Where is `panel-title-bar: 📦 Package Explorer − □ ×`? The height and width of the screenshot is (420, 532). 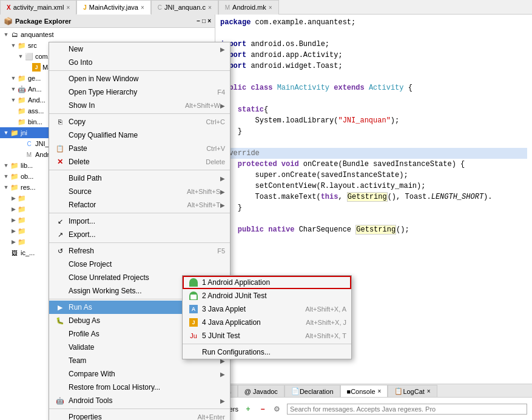
panel-title-bar: 📦 Package Explorer − □ × is located at coordinates (107, 21).